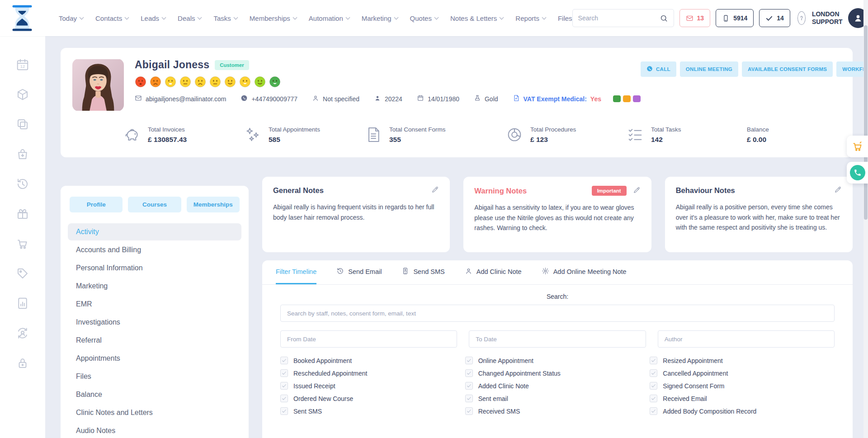  I want to click on filter-checkbox: Signed Consent Form, so click(742, 386).